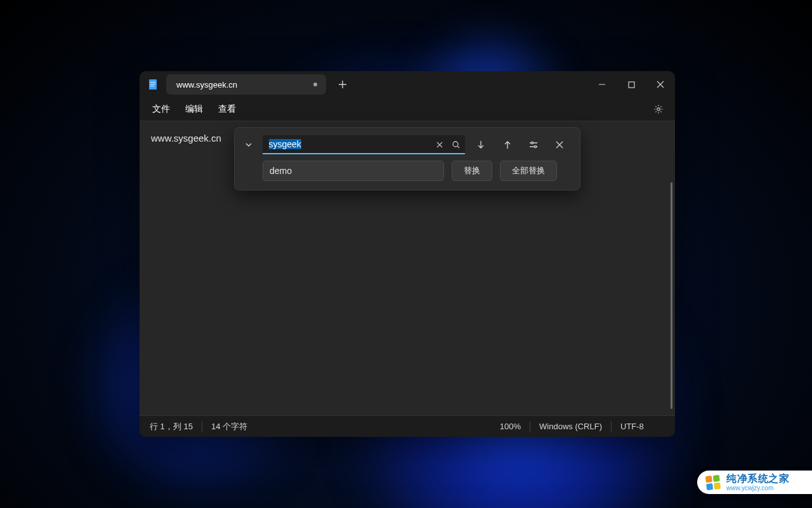  I want to click on minimize-button, so click(602, 84).